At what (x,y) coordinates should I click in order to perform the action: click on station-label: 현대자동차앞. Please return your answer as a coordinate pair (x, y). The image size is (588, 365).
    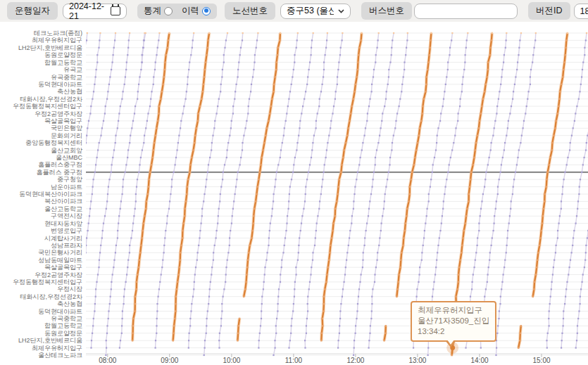
    Looking at the image, I should click on (63, 224).